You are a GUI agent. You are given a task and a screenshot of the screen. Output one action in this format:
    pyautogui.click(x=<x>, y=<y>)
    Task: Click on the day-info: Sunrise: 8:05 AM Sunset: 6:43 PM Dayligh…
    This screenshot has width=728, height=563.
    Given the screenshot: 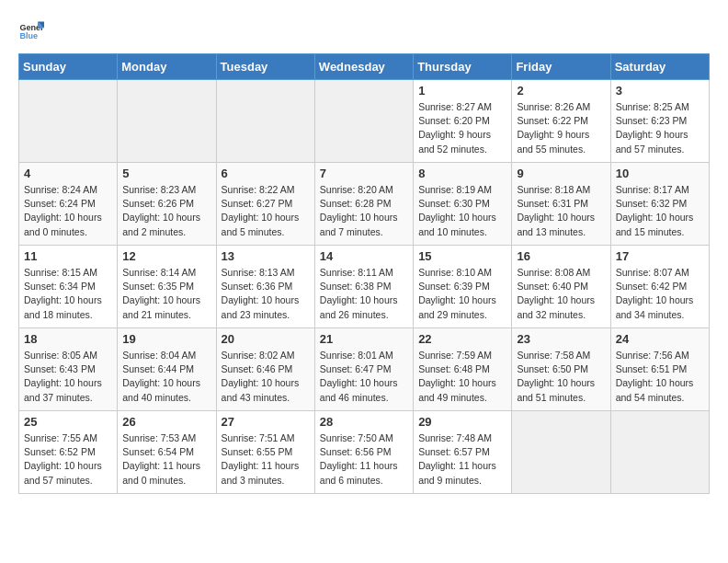 What is the action you would take?
    pyautogui.click(x=68, y=377)
    